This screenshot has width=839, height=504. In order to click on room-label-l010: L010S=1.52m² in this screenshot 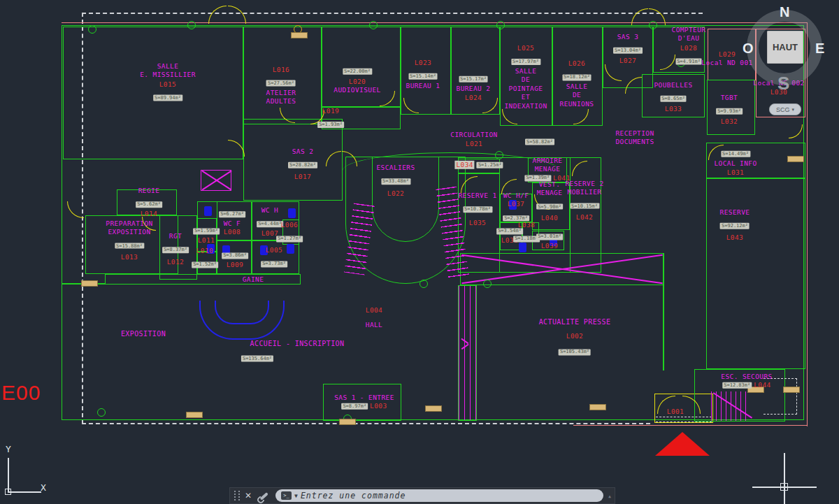, I will do `click(205, 259)`.